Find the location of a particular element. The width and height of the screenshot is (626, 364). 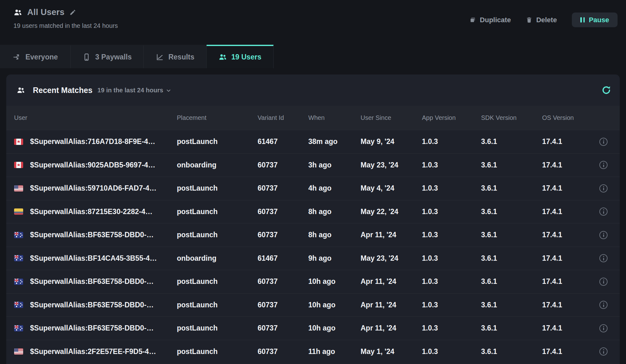

refresh-button is located at coordinates (606, 90).